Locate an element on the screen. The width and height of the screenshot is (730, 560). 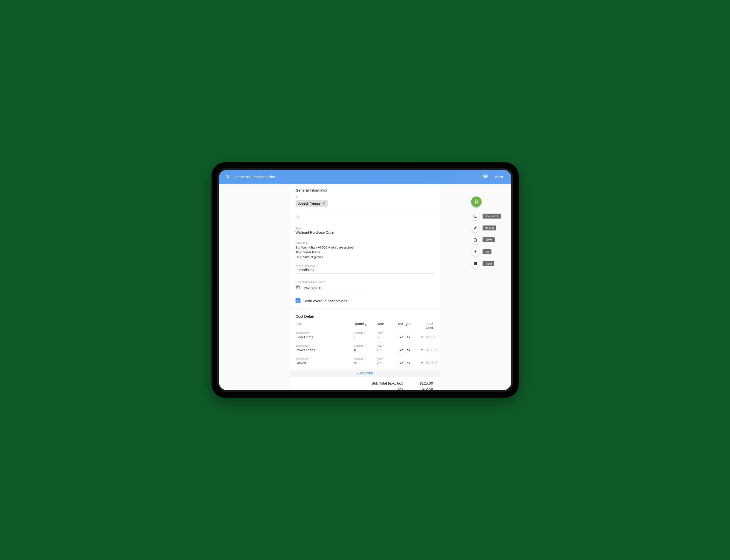
side-label: Documents is located at coordinates (492, 216).